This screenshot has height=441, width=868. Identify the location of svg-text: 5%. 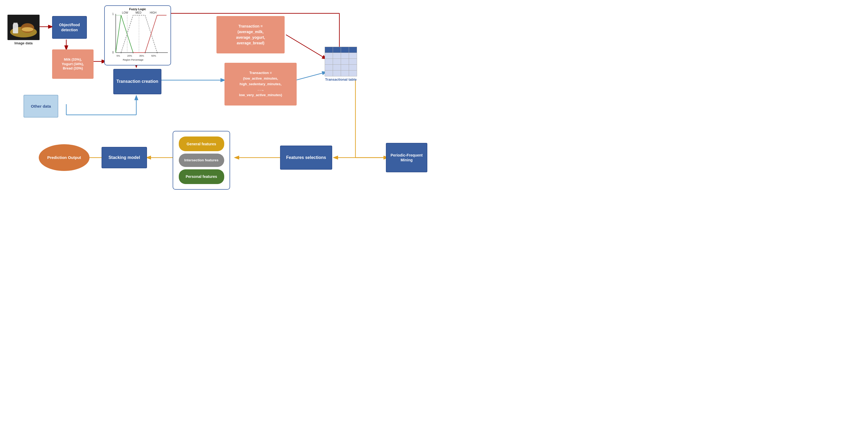
(118, 56).